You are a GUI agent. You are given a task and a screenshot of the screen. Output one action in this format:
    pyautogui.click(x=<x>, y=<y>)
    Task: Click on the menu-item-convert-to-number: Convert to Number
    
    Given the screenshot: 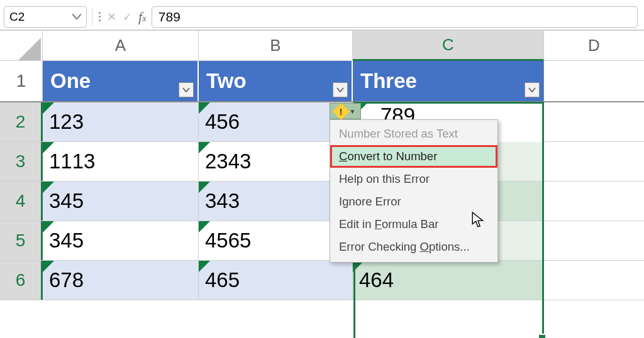 What is the action you would take?
    pyautogui.click(x=414, y=156)
    